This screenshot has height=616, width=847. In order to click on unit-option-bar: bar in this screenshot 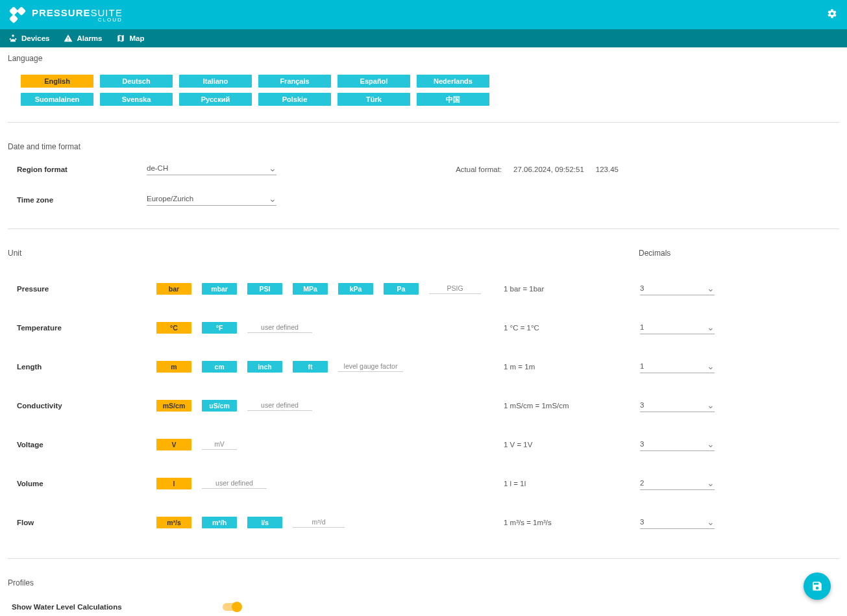, I will do `click(174, 289)`.